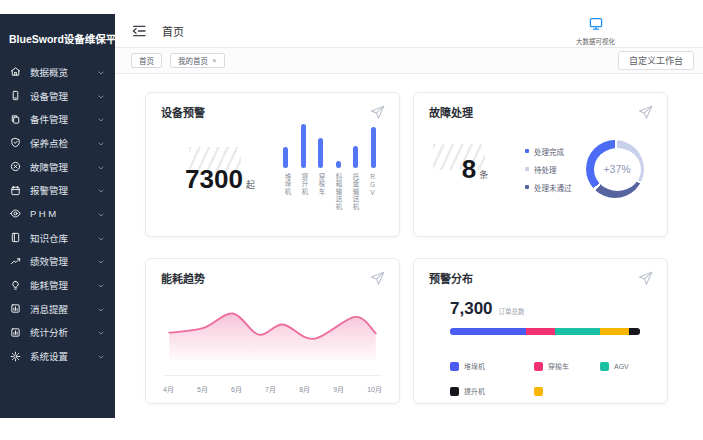  Describe the element at coordinates (332, 172) in the screenshot. I see `device-warning-bar-chart: 堆垛机提升机穿梭车料箱输送机托盘输送机RGV` at that location.